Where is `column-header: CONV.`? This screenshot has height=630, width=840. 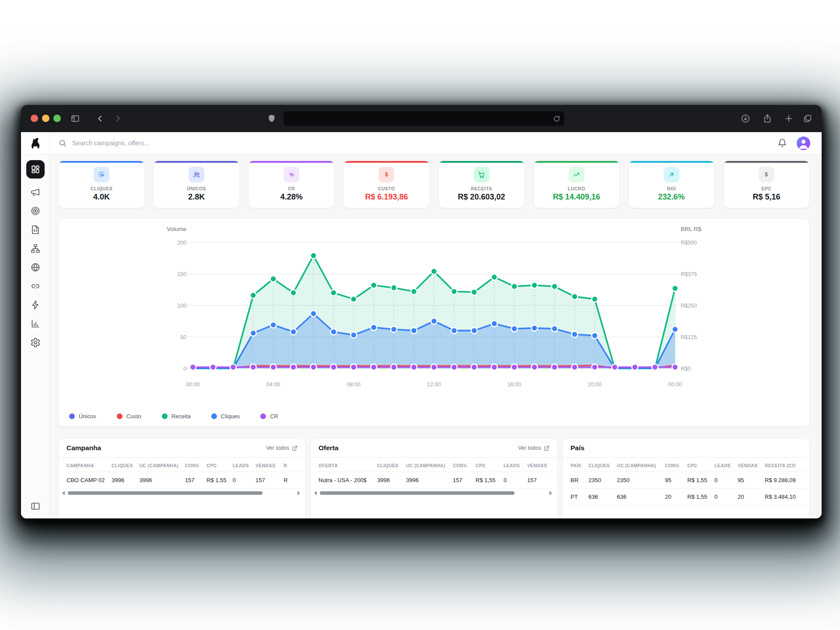 column-header: CONV. is located at coordinates (676, 466).